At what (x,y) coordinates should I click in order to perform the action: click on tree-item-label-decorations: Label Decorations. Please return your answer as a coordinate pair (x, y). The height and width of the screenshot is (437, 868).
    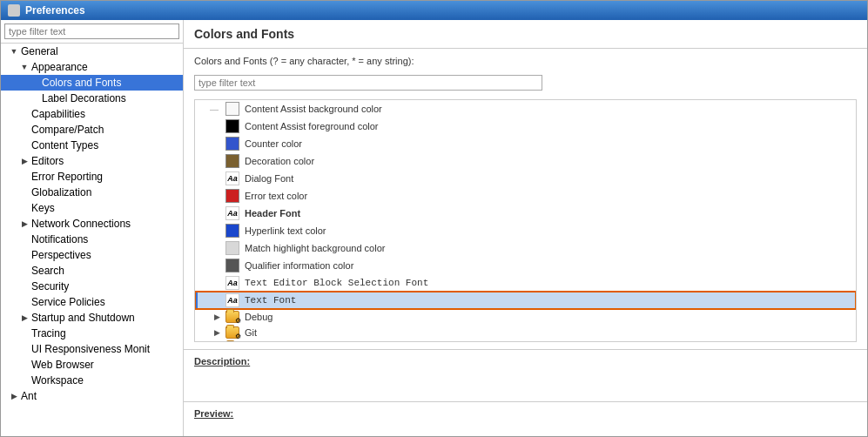
    Looking at the image, I should click on (92, 98).